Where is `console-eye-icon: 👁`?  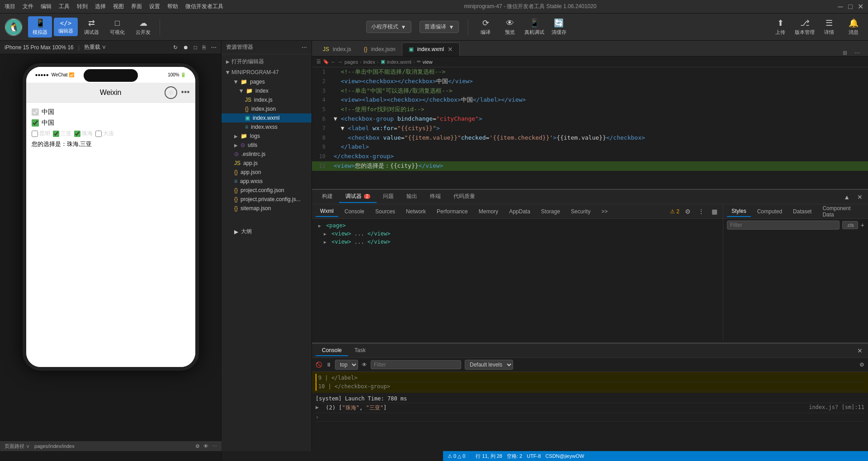 console-eye-icon: 👁 is located at coordinates (364, 365).